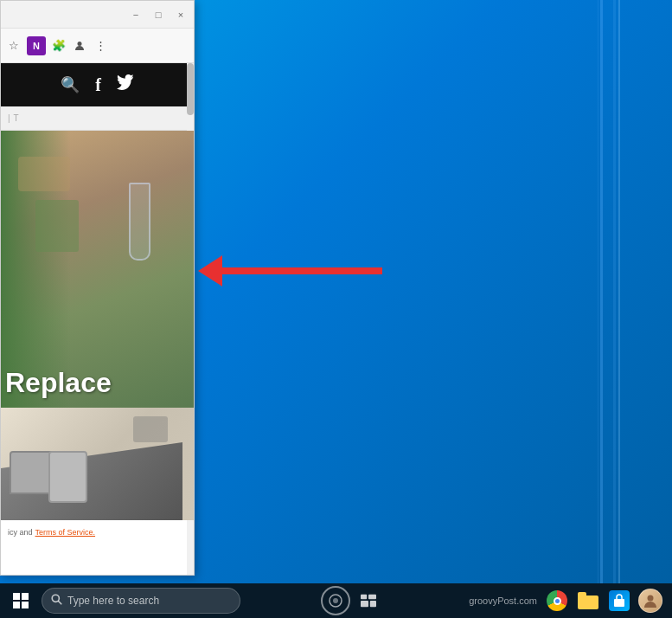  I want to click on chrome-center-dot, so click(557, 601).